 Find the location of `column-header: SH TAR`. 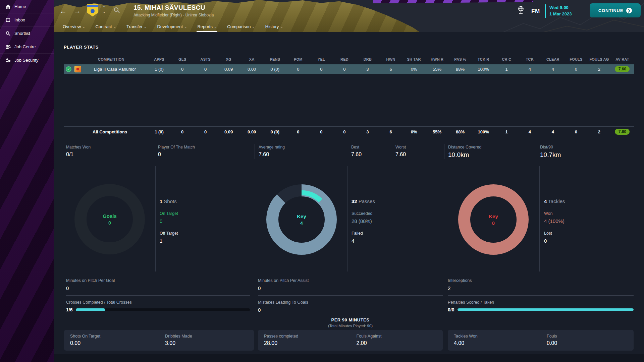

column-header: SH TAR is located at coordinates (414, 59).